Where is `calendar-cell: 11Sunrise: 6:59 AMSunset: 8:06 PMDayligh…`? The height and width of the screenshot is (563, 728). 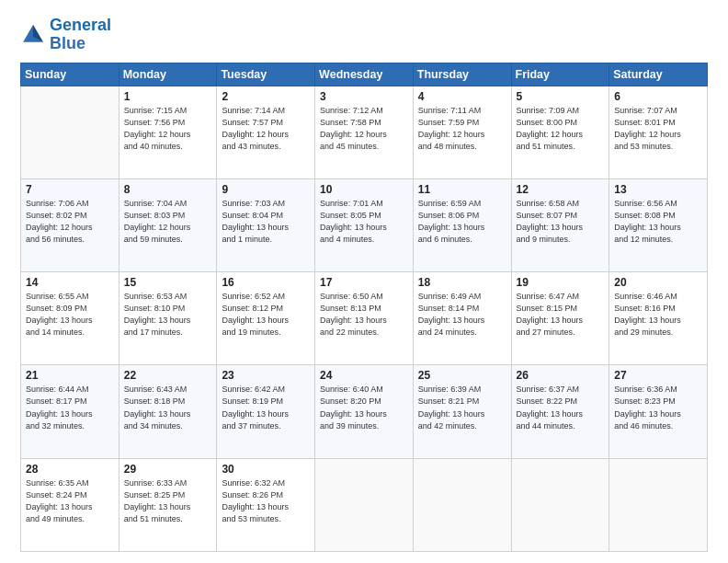
calendar-cell: 11Sunrise: 6:59 AMSunset: 8:06 PMDayligh… is located at coordinates (461, 224).